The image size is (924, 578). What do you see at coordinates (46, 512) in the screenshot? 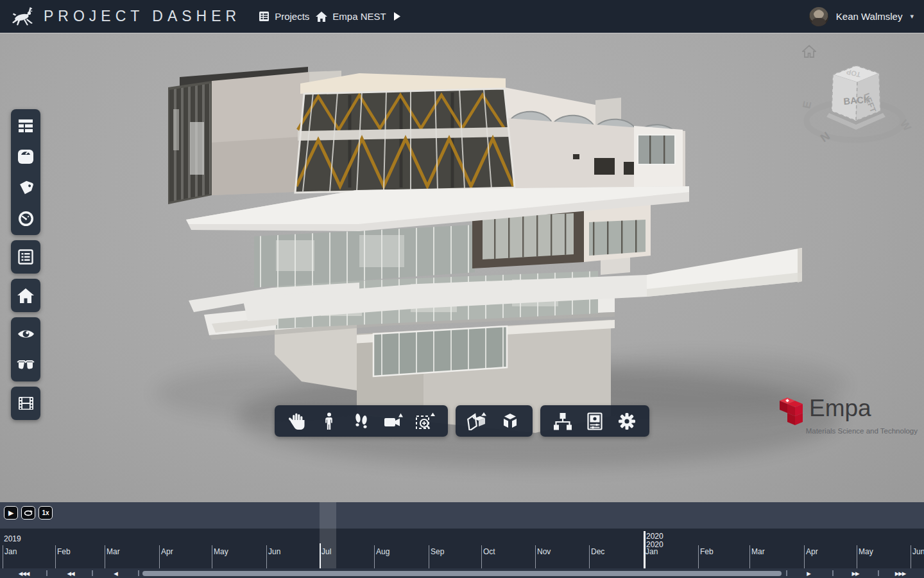
I see `speed-button: 1x` at bounding box center [46, 512].